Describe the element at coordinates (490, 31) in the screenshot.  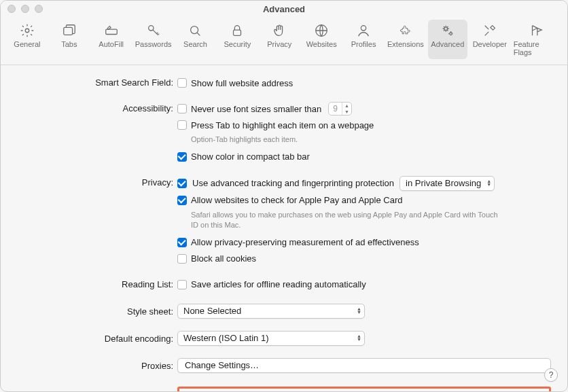
I see `wrench-hammer-icon` at that location.